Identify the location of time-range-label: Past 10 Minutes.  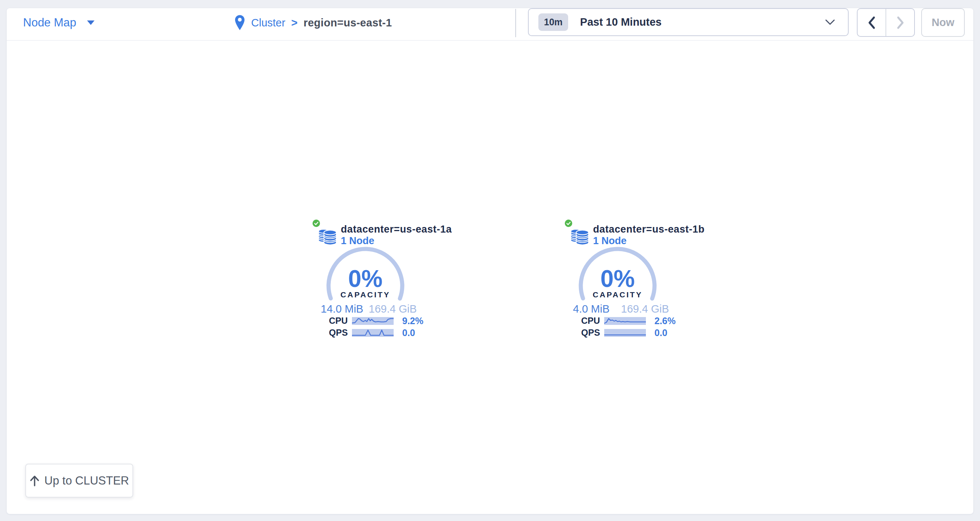
(621, 22).